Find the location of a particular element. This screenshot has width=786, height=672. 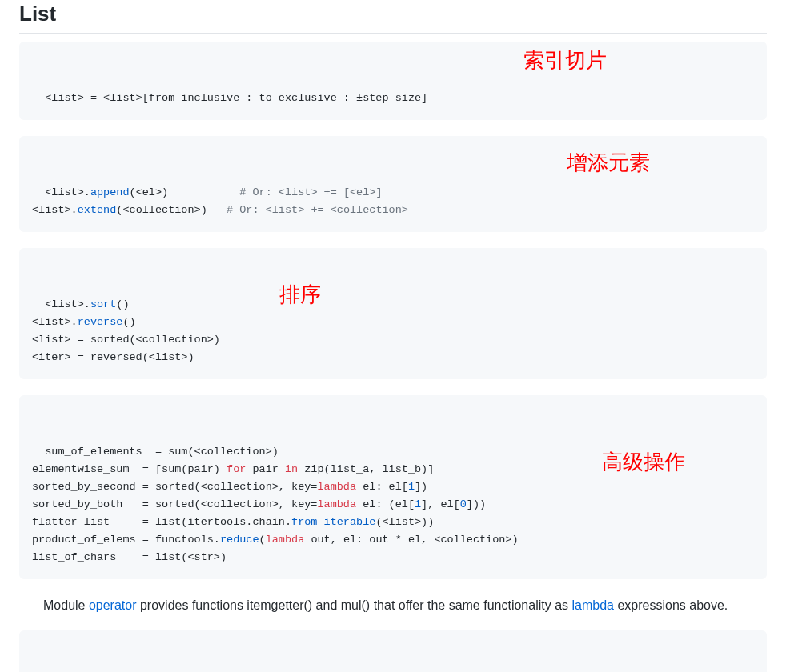

note-text: expressions above. is located at coordinates (671, 605).